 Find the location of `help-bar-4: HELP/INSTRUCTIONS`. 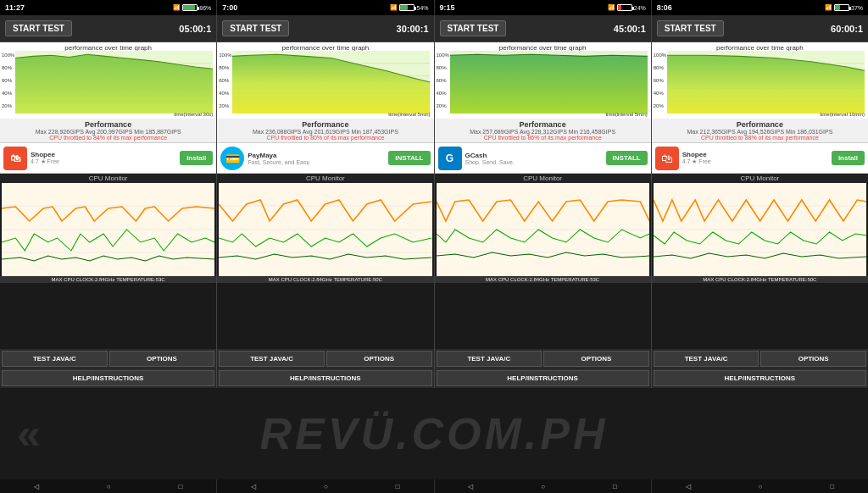

help-bar-4: HELP/INSTRUCTIONS is located at coordinates (760, 378).